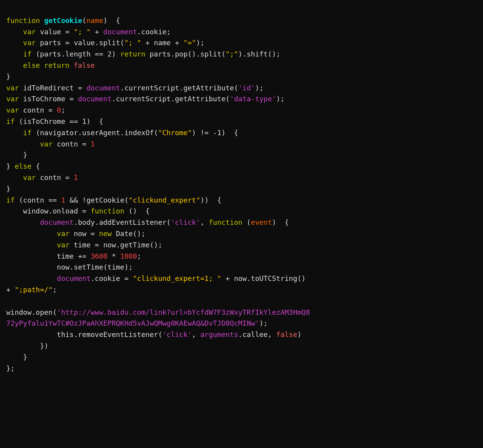 This screenshot has height=448, width=483. What do you see at coordinates (287, 334) in the screenshot?
I see `bool-false-2: false` at bounding box center [287, 334].